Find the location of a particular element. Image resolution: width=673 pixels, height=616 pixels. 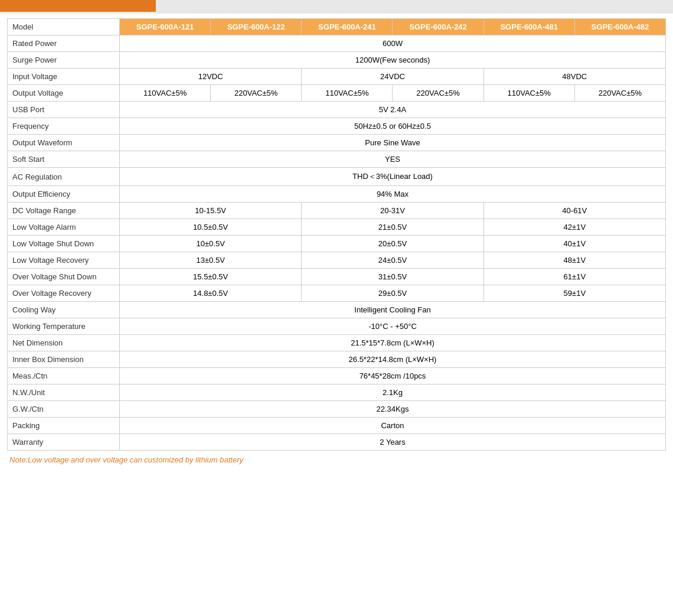

row-value-10-0: 10-15.5V is located at coordinates (211, 211).